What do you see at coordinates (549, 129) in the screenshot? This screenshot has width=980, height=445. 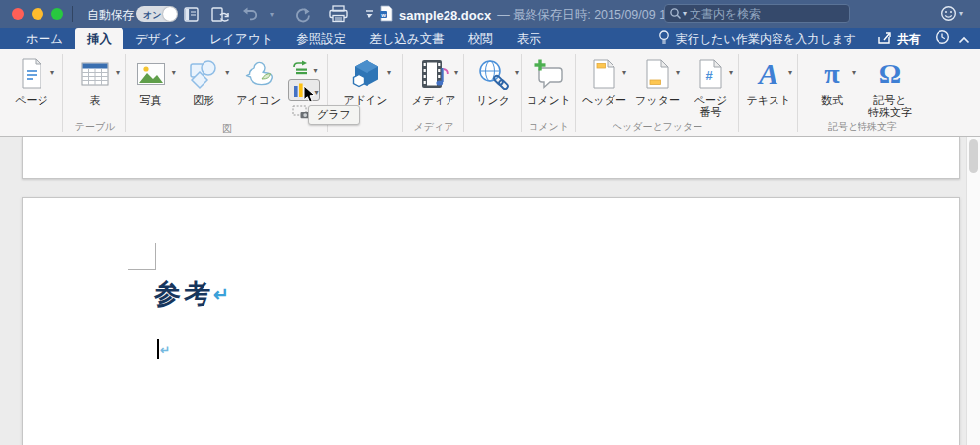 I see `group-label-comments: コメント` at bounding box center [549, 129].